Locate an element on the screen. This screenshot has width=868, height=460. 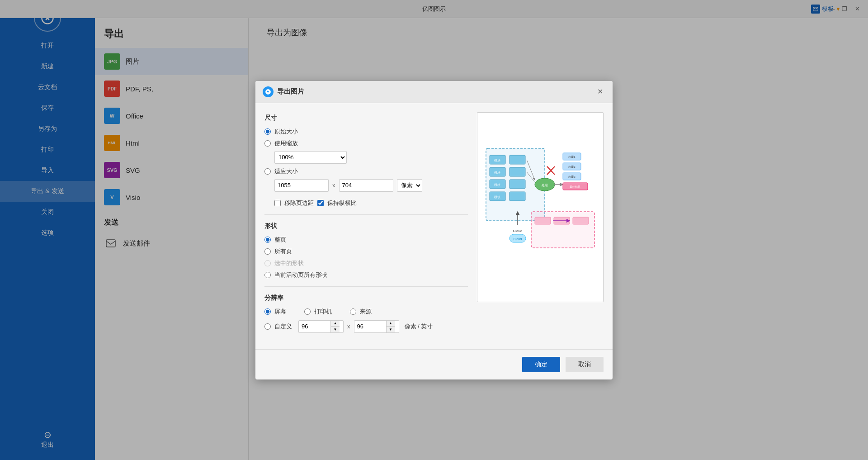
resolution-x-label: x is located at coordinates (349, 327).